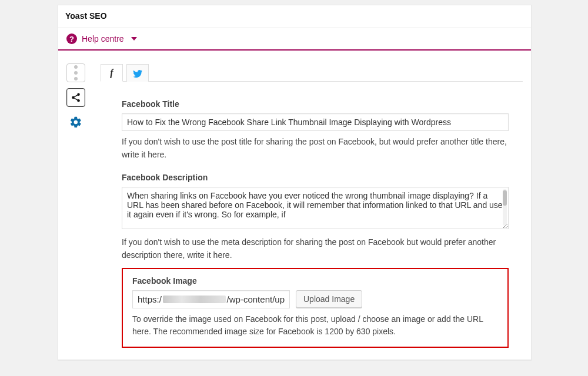 The height and width of the screenshot is (376, 588). I want to click on help-centre-toggle: ? Help centre, so click(295, 39).